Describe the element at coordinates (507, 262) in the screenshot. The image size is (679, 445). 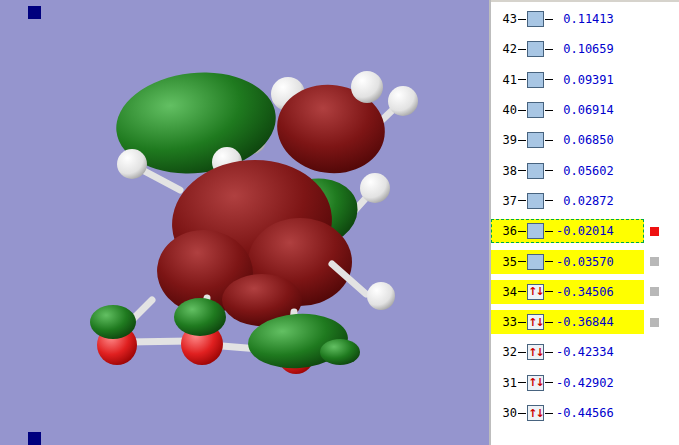
I see `orbital-number: 35` at that location.